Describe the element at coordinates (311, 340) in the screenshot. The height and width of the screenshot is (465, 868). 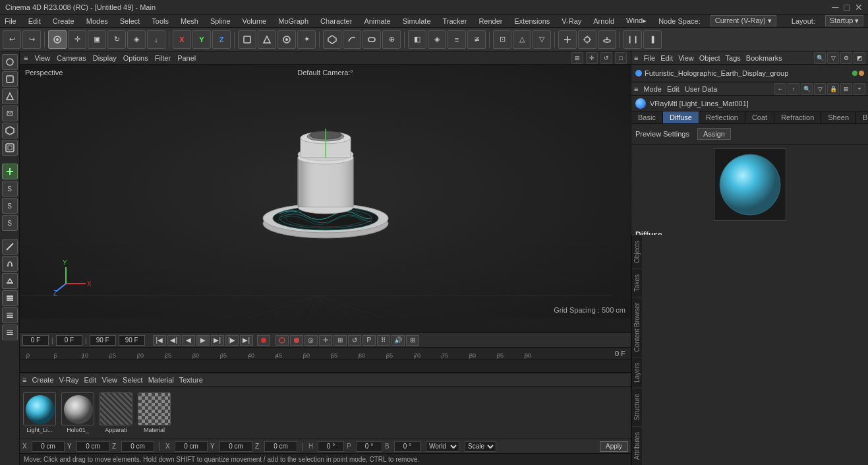
I see `tl-btn-3: ◎` at that location.